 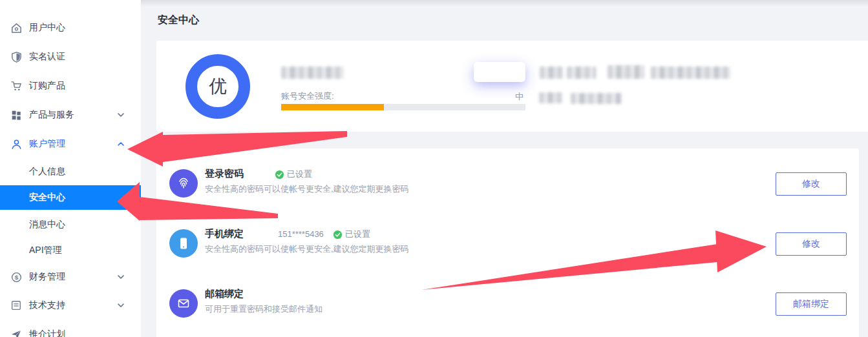 What do you see at coordinates (184, 183) in the screenshot?
I see `fingerprint-icon` at bounding box center [184, 183].